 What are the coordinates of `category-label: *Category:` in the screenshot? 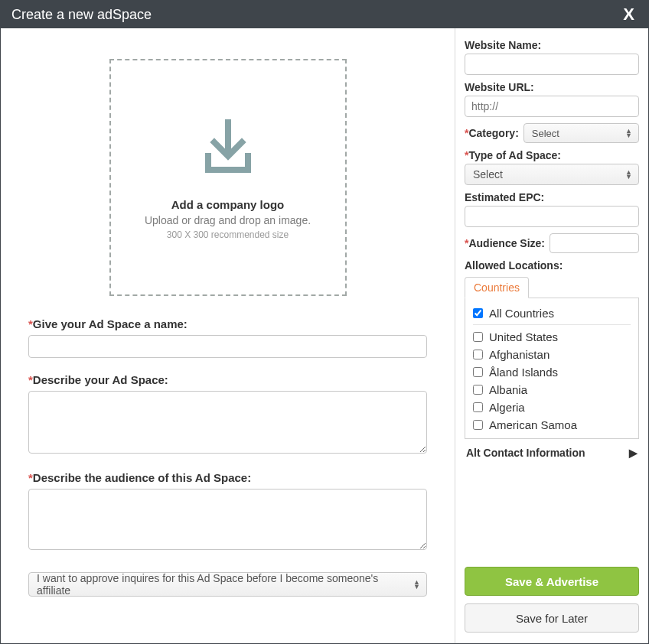 It's located at (491, 133).